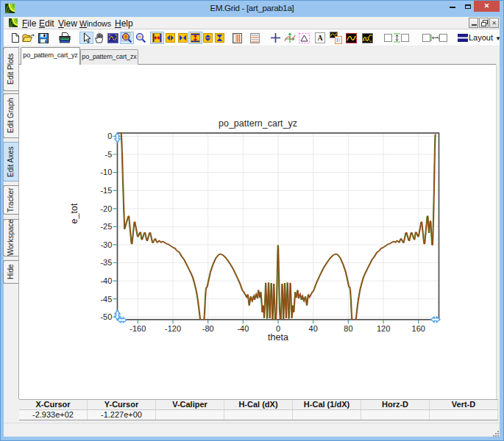  What do you see at coordinates (106, 209) in the screenshot?
I see `svg-text: -20` at bounding box center [106, 209].